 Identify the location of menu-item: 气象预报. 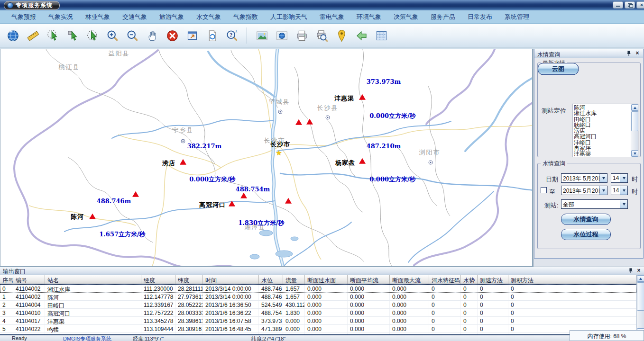
(24, 17).